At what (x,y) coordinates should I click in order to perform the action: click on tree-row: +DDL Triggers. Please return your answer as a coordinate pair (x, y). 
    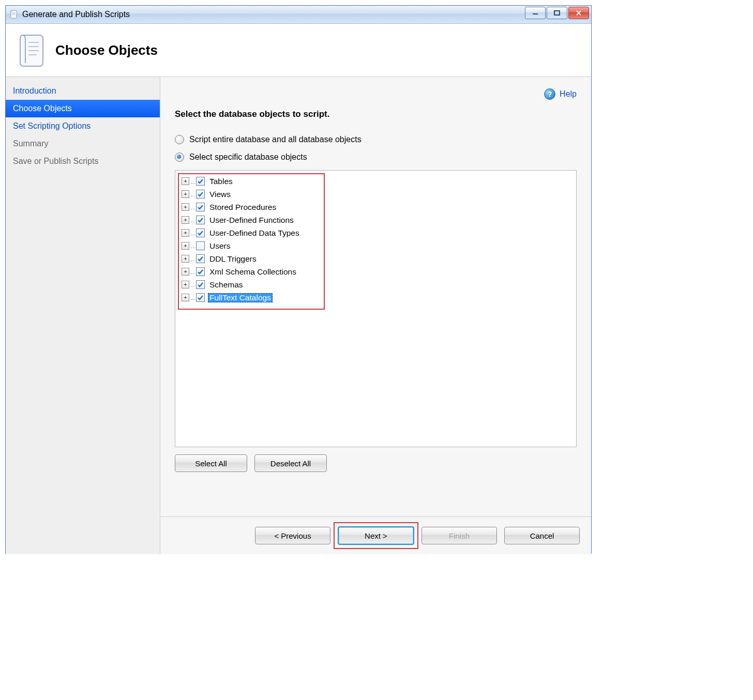
    Looking at the image, I should click on (375, 258).